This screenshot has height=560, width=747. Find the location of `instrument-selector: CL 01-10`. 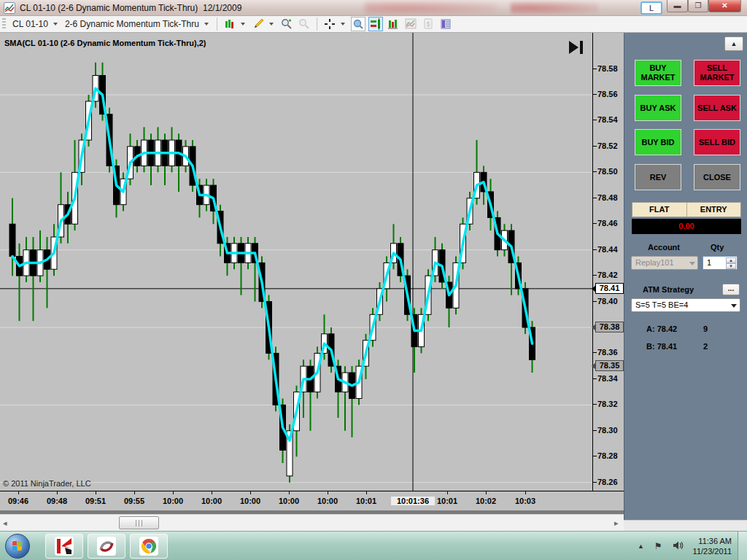

instrument-selector: CL 01-10 is located at coordinates (31, 24).